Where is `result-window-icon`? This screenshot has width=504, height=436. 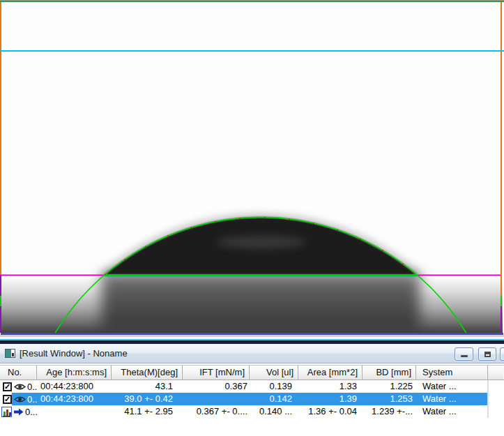 result-window-icon is located at coordinates (10, 353).